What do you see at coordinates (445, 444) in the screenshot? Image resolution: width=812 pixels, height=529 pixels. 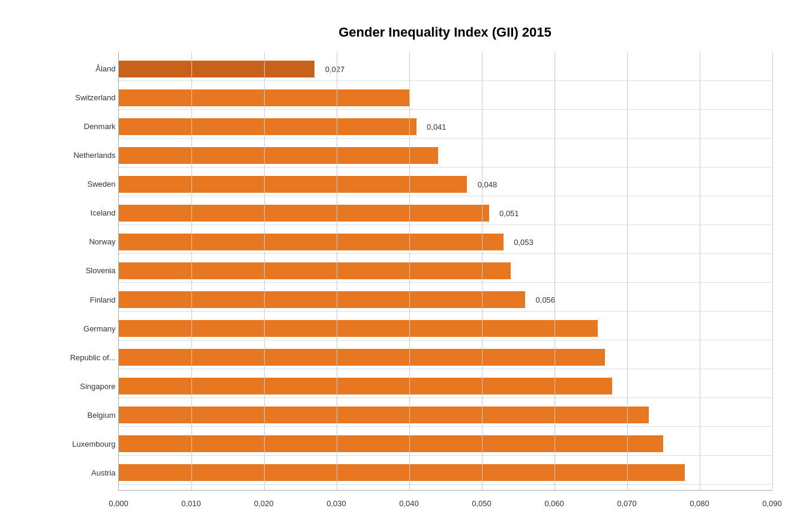 I see `bar-row: Luxembourg` at bounding box center [445, 444].